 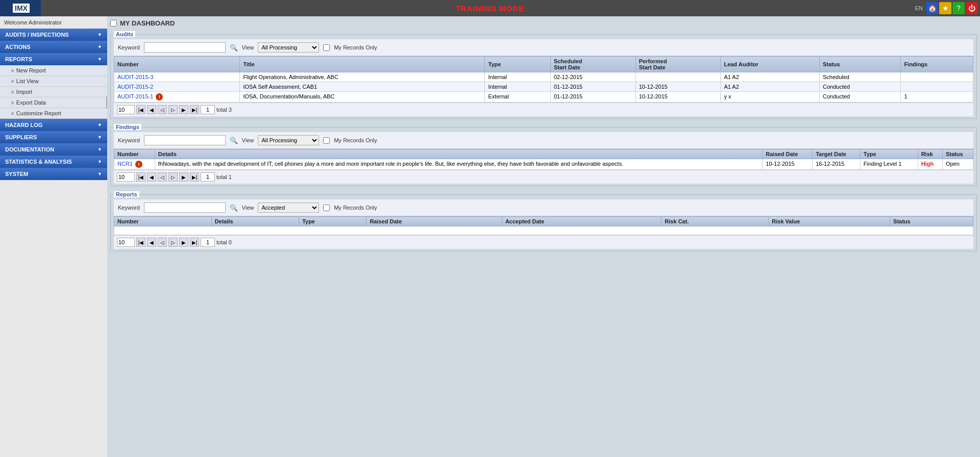 What do you see at coordinates (355, 140) in the screenshot?
I see `findings-my-records-label: My Records Only` at bounding box center [355, 140].